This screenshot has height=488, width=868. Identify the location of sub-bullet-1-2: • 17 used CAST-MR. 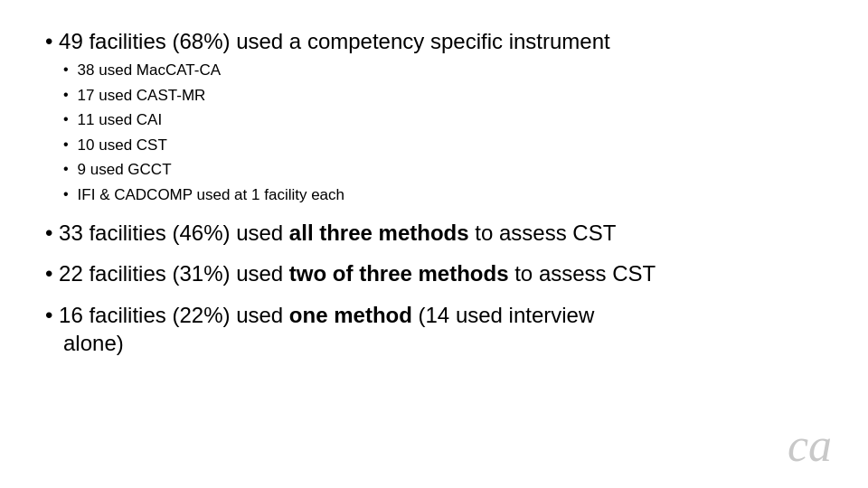
(443, 96).